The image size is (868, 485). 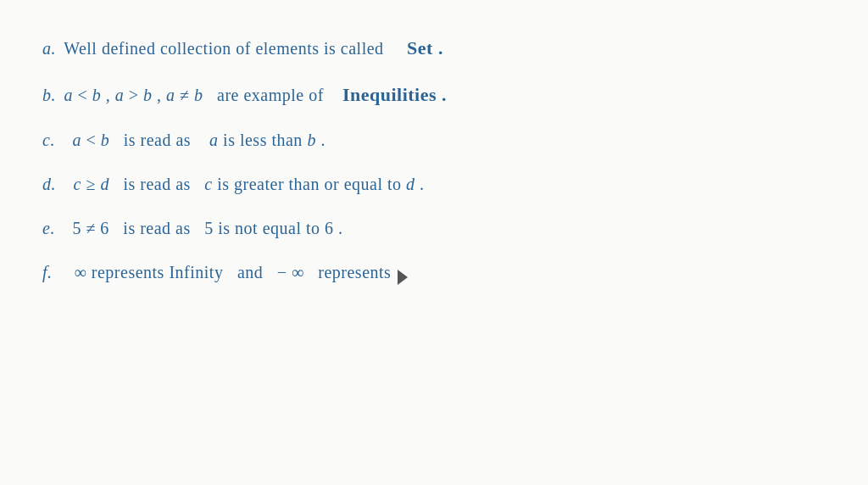 I want to click on label-d: d., so click(x=49, y=184).